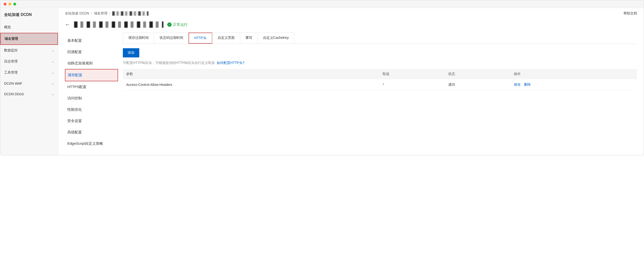 The height and width of the screenshot is (274, 644). I want to click on sidebar-item-label: DCDN DDoS, so click(14, 94).